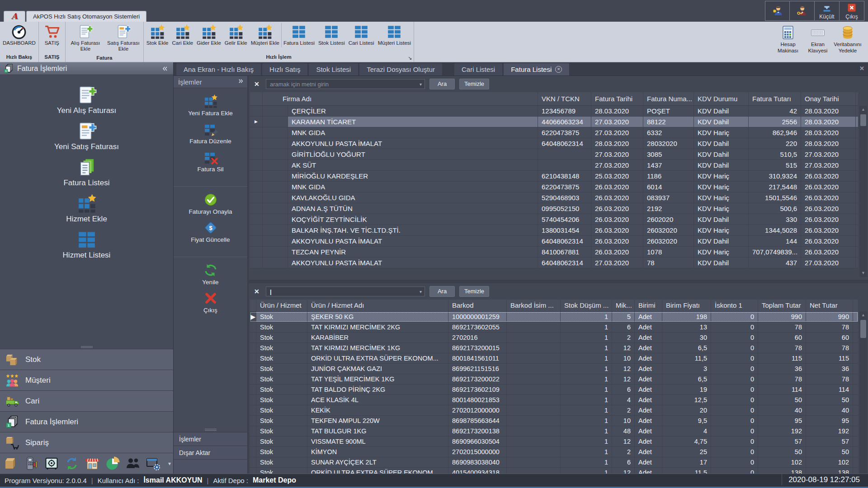 Image resolution: width=868 pixels, height=488 pixels. Describe the element at coordinates (554, 252) in the screenshot. I see `table-row: TEZCAN PEYNİR841006788126.03.20201078KDV…` at that location.